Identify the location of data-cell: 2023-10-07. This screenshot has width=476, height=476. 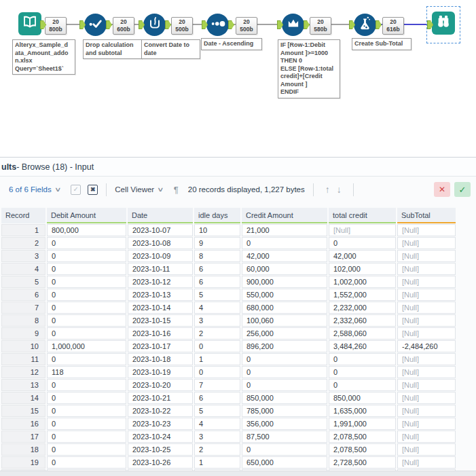
(160, 230).